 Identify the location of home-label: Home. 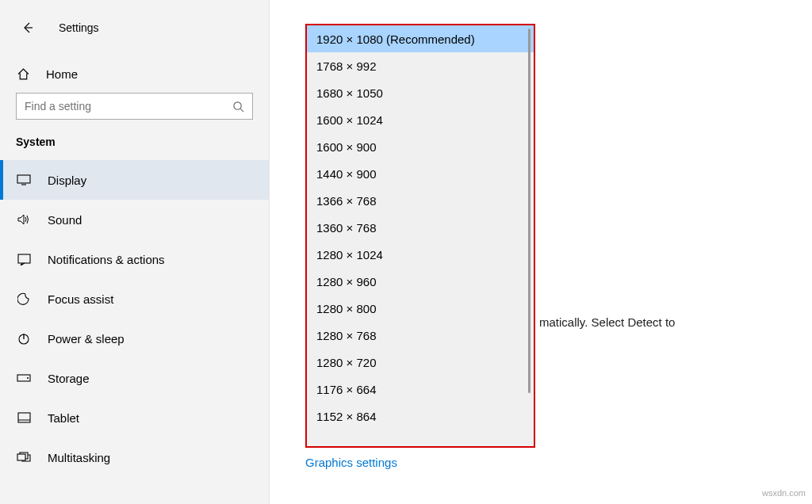
(62, 74).